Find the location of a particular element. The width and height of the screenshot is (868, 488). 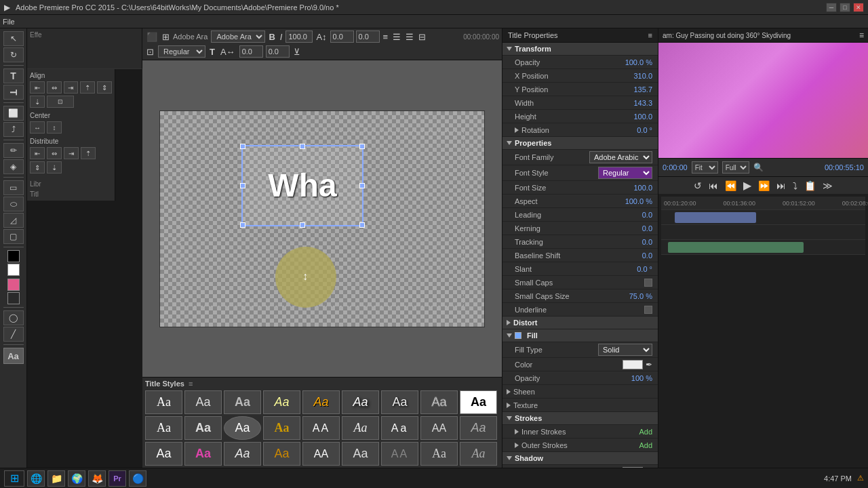

line-tool: ╱ is located at coordinates (14, 334).